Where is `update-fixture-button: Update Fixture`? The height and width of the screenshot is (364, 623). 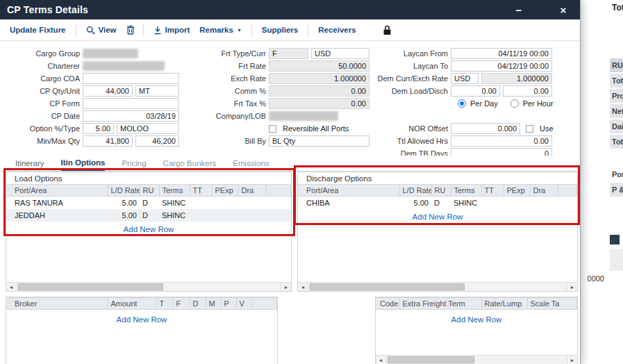 update-fixture-button: Update Fixture is located at coordinates (38, 30).